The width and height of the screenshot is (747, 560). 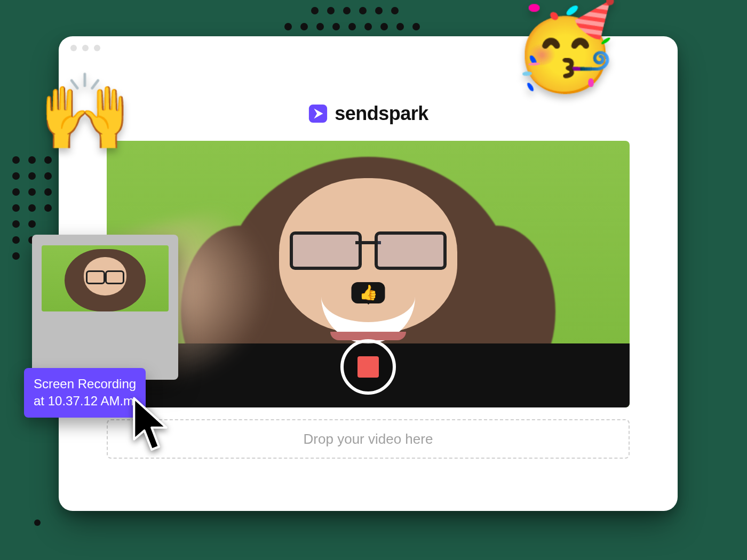 I want to click on dragged-file-card, so click(x=105, y=307).